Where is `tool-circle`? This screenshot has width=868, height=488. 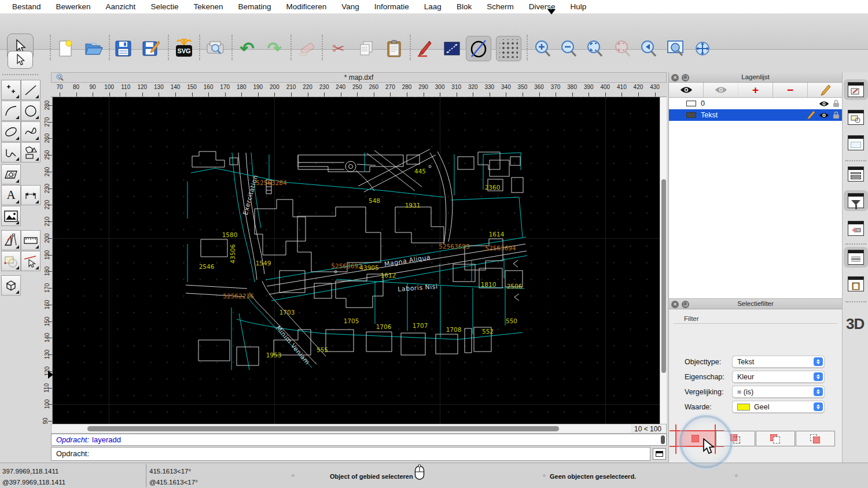
tool-circle is located at coordinates (31, 111).